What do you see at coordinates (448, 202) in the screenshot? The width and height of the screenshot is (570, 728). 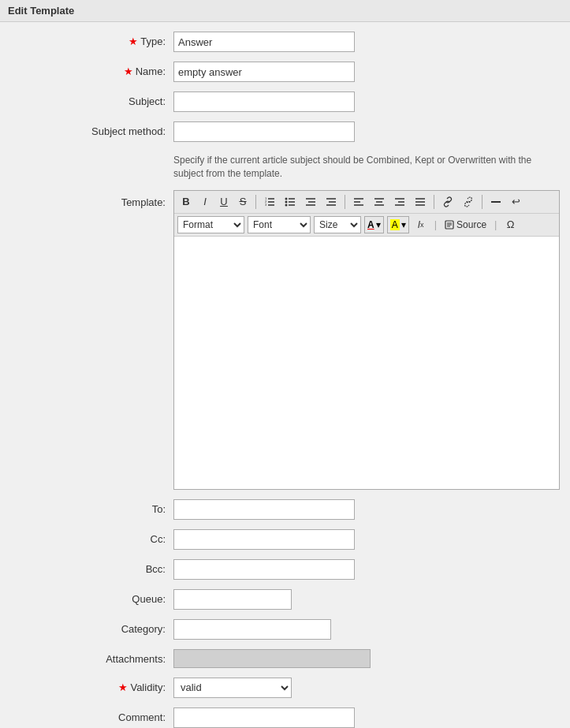 I see `link-button` at bounding box center [448, 202].